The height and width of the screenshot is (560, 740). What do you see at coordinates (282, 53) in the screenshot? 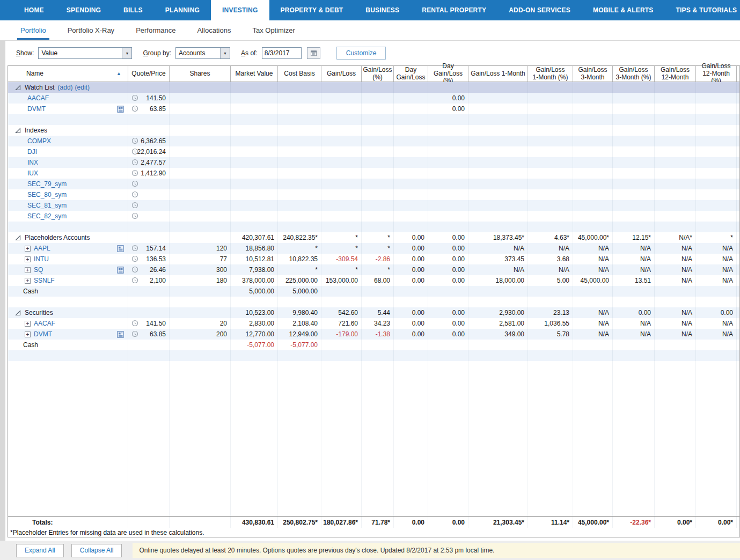
I see `asof-date-input` at bounding box center [282, 53].